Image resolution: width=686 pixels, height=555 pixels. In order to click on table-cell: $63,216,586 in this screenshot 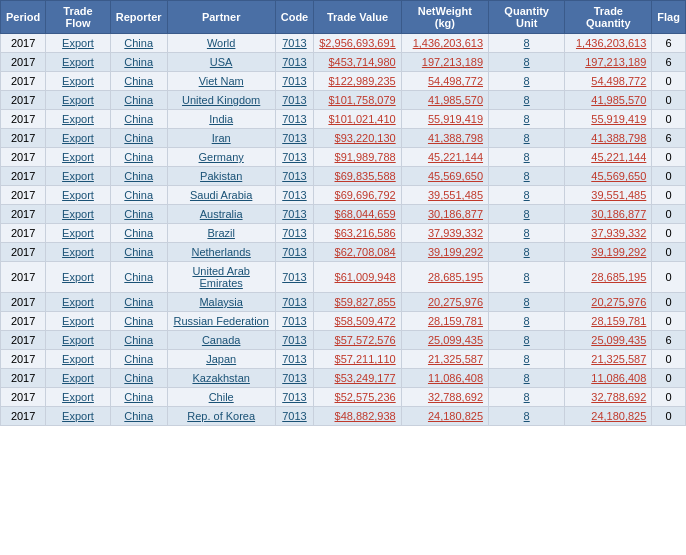, I will do `click(358, 234)`.